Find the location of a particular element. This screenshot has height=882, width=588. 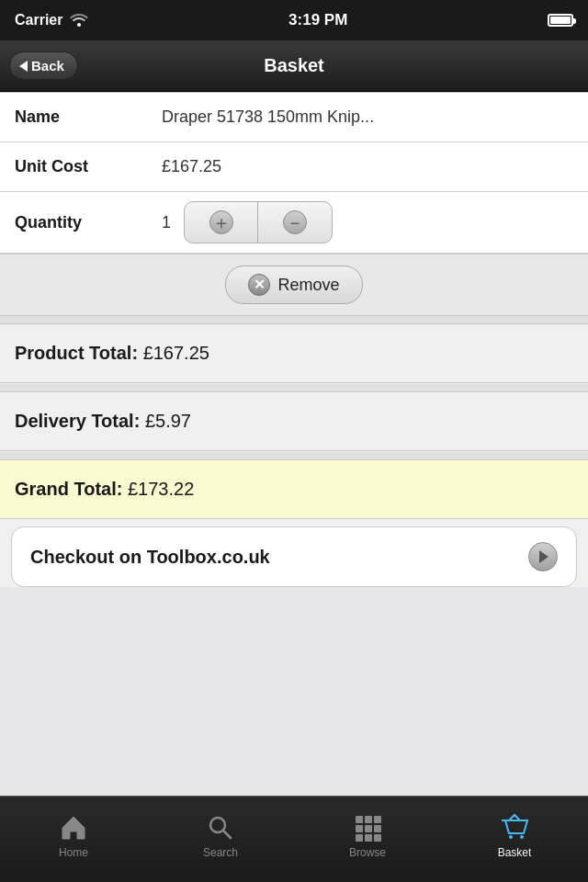

checkout-label: Checkout on Toolbox.co.uk is located at coordinates (151, 557).